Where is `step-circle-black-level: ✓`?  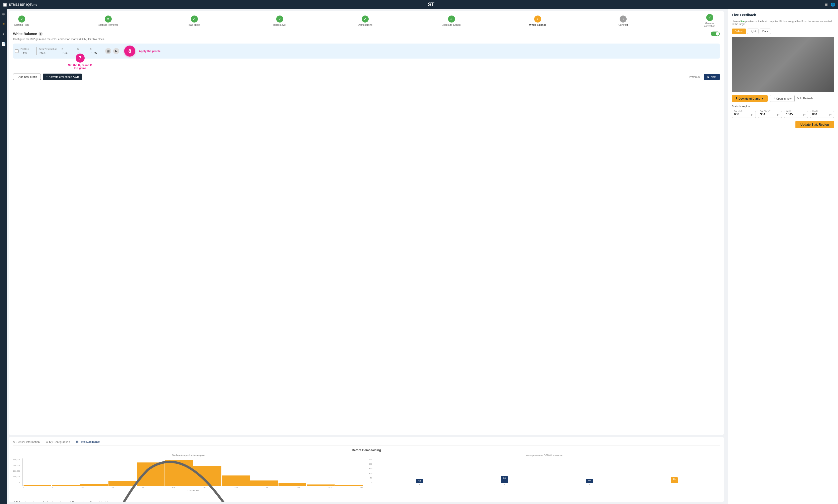
step-circle-black-level: ✓ is located at coordinates (280, 19).